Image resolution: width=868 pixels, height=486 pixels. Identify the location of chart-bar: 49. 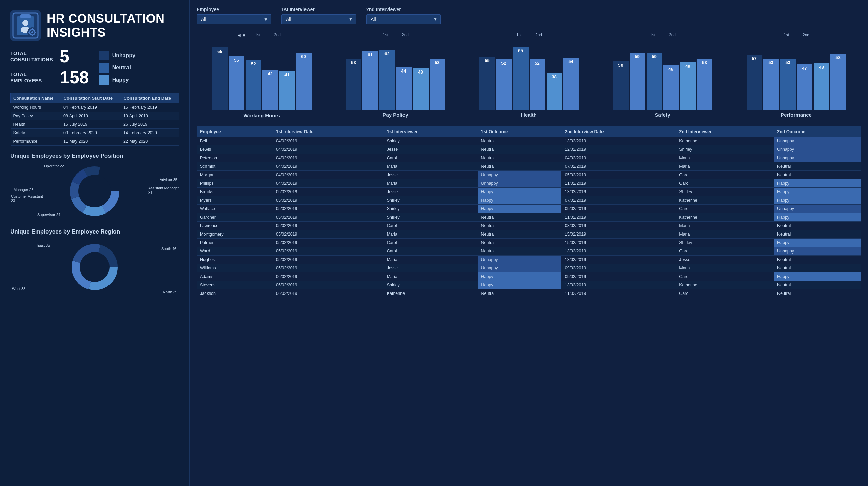
(688, 86).